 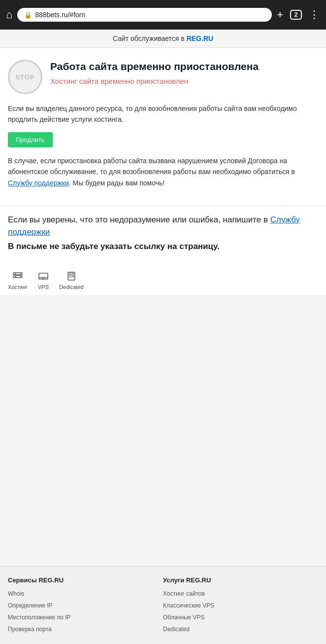 I want to click on service-item-dedicated: Dedicated, so click(x=71, y=280).